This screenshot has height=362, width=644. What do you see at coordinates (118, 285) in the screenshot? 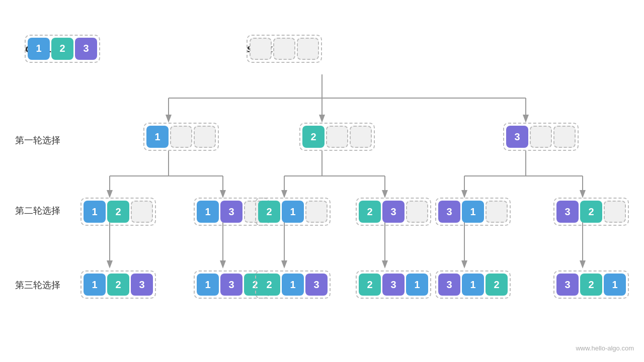
I see `l3-node-1: 1 2 3` at bounding box center [118, 285].